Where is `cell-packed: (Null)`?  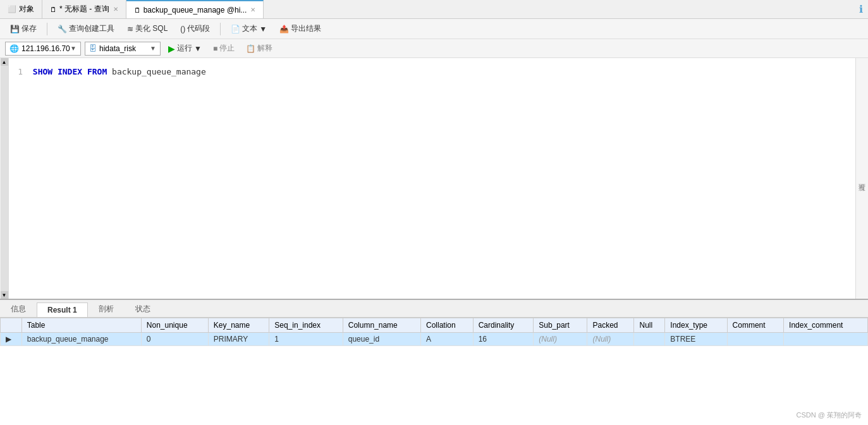 cell-packed: (Null) is located at coordinates (611, 340).